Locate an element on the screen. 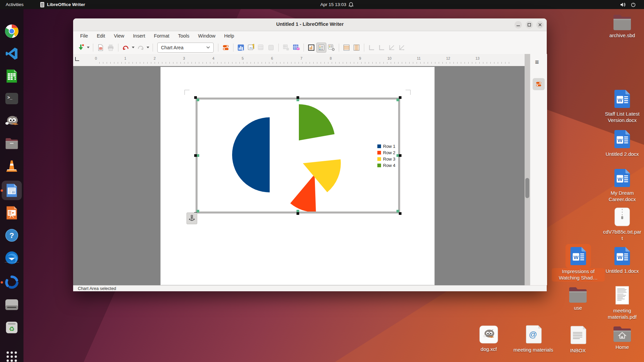 The height and width of the screenshot is (362, 644). dock-trash: ♻ is located at coordinates (12, 327).